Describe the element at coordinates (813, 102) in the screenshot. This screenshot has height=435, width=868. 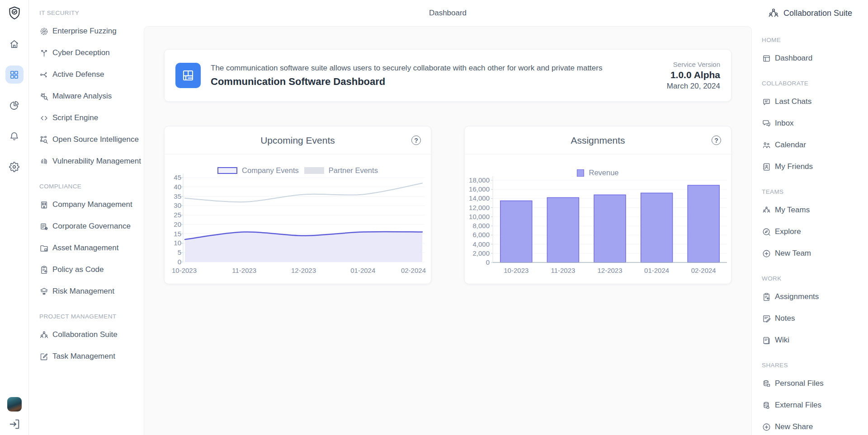
I see `sidebar-right-item-last-chats: Last Chats` at that location.